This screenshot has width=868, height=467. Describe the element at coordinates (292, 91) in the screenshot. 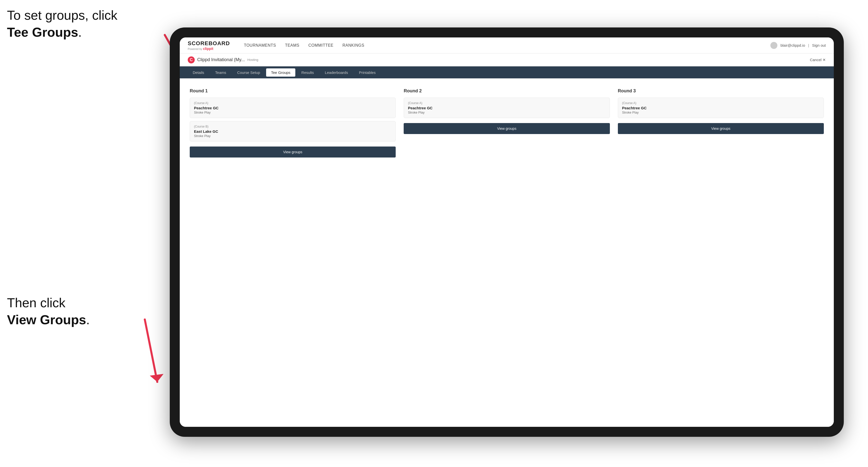

I see `round-1-label: Round 1` at that location.